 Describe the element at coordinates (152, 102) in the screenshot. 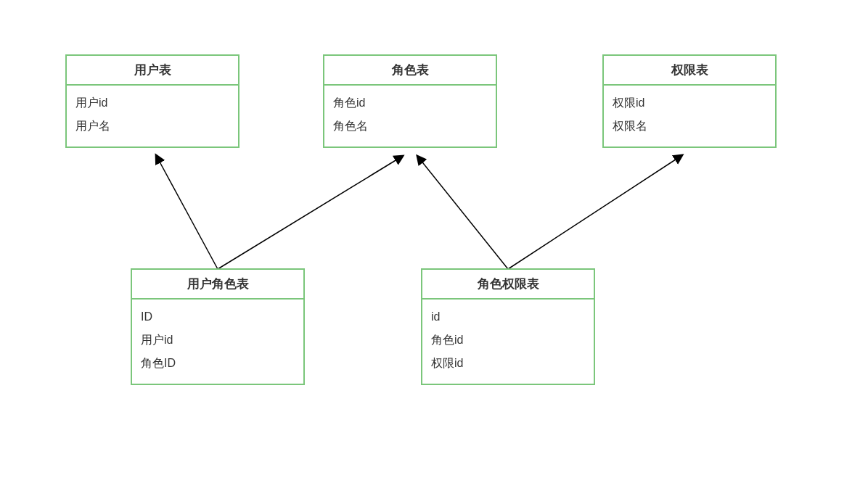

I see `entity-user: 用户表 用户id 用户名` at that location.